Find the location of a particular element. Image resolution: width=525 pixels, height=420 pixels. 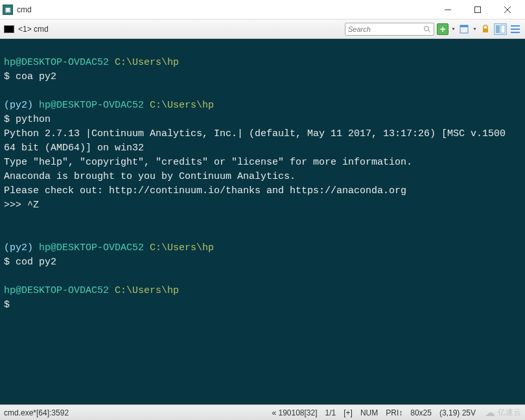

window-dropdown-icon: ▼ is located at coordinates (474, 29).